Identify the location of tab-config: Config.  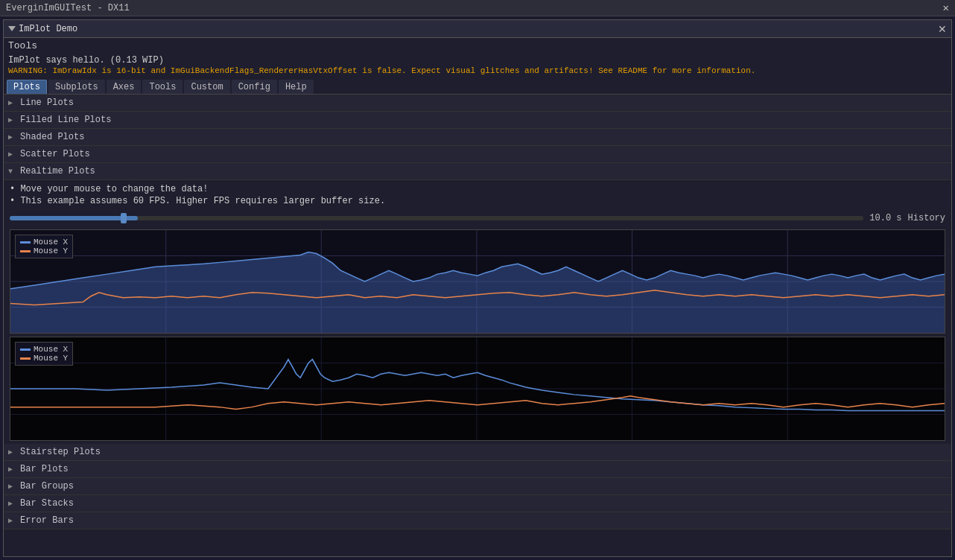
(255, 86).